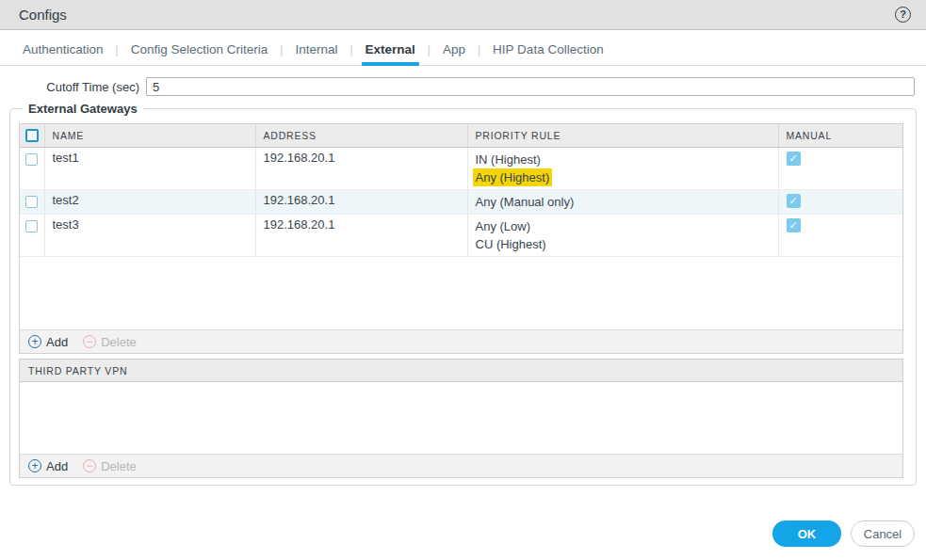  What do you see at coordinates (793, 226) in the screenshot?
I see `manual-checkbox-test3: ✓` at bounding box center [793, 226].